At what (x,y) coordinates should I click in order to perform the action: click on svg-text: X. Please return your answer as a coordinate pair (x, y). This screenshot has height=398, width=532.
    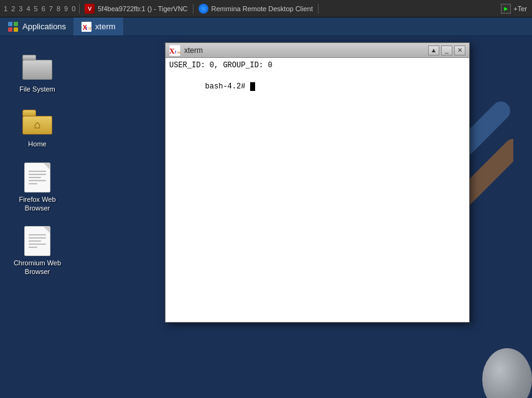
    Looking at the image, I should click on (172, 51).